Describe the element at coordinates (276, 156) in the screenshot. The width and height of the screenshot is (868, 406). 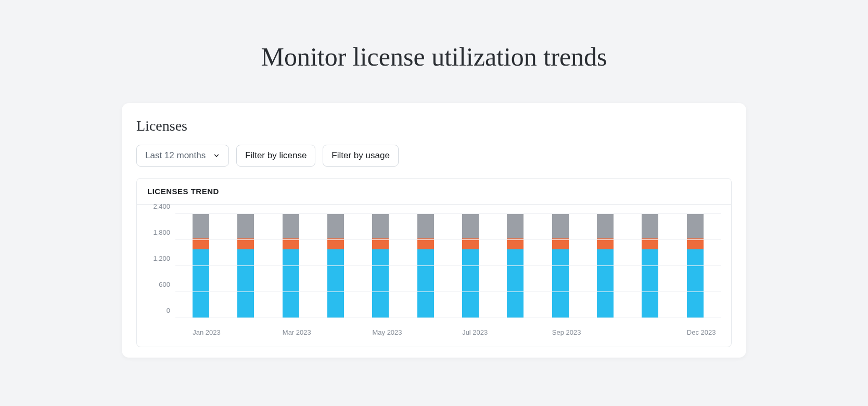
I see `filter-by-license-button: Filter by license` at that location.